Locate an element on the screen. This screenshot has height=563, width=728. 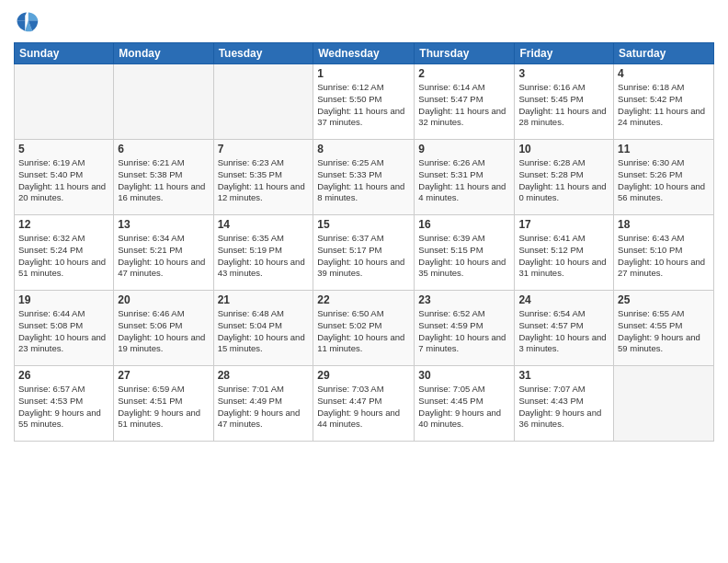
day-info: Sunrise: 6:16 AM Sunset: 5:45 PM Dayligh… is located at coordinates (564, 105).